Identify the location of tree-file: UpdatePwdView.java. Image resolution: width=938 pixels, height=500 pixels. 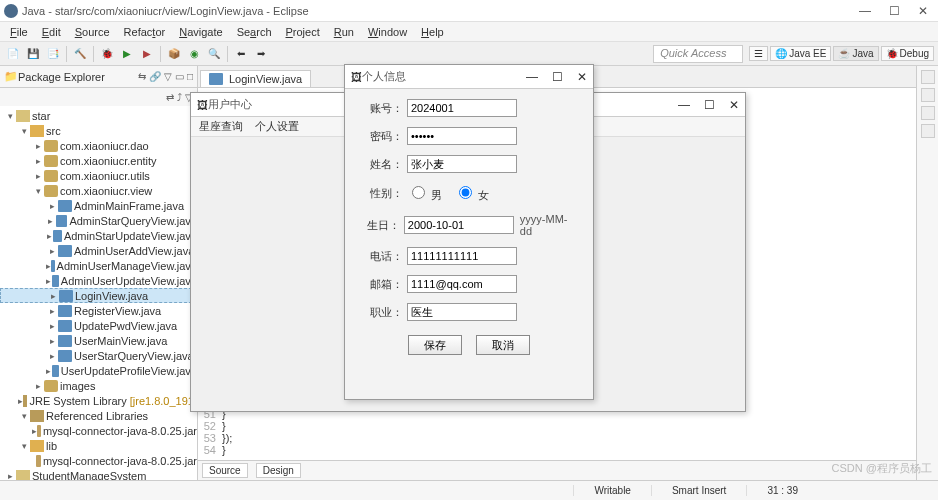
(126, 326).